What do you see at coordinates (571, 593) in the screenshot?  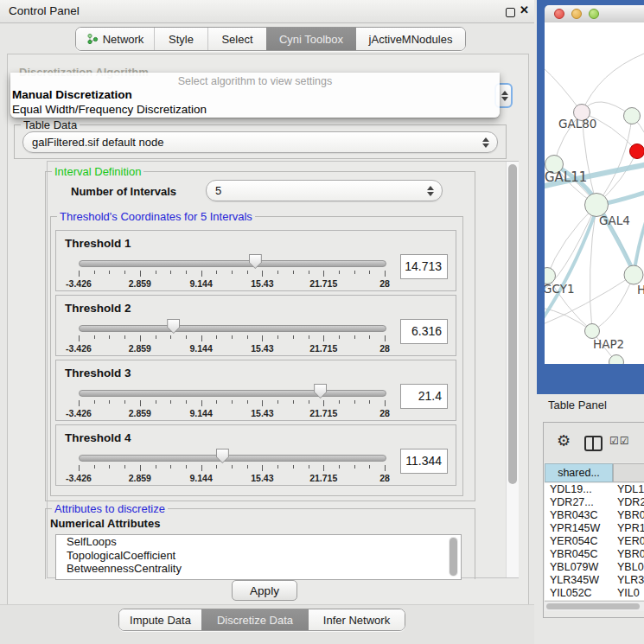 I see `table-cell-shared-name: YIL052C` at bounding box center [571, 593].